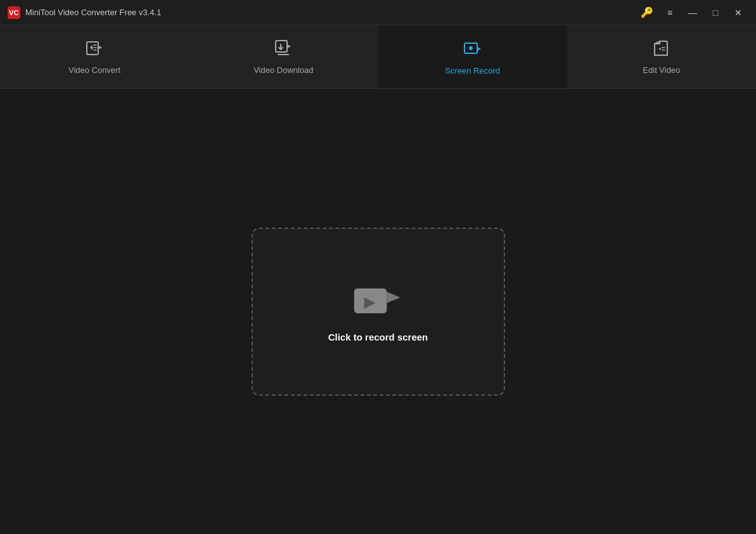  What do you see at coordinates (693, 13) in the screenshot?
I see `minimize-icon: —` at bounding box center [693, 13].